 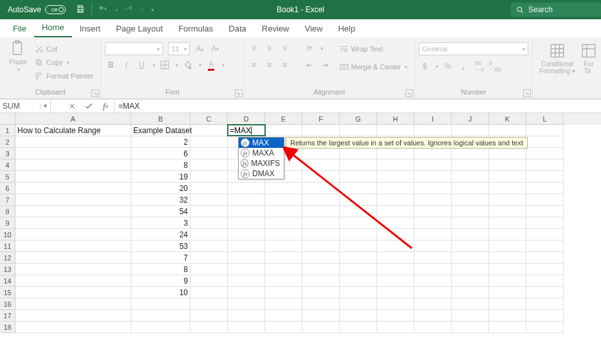 I want to click on align-right-icon: ≡, so click(x=285, y=65).